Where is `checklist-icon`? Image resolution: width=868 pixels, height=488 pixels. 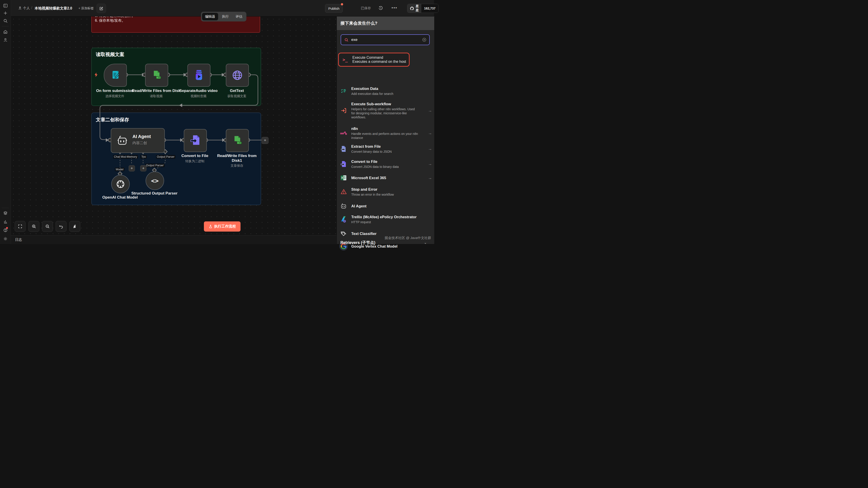 checklist-icon is located at coordinates (344, 91).